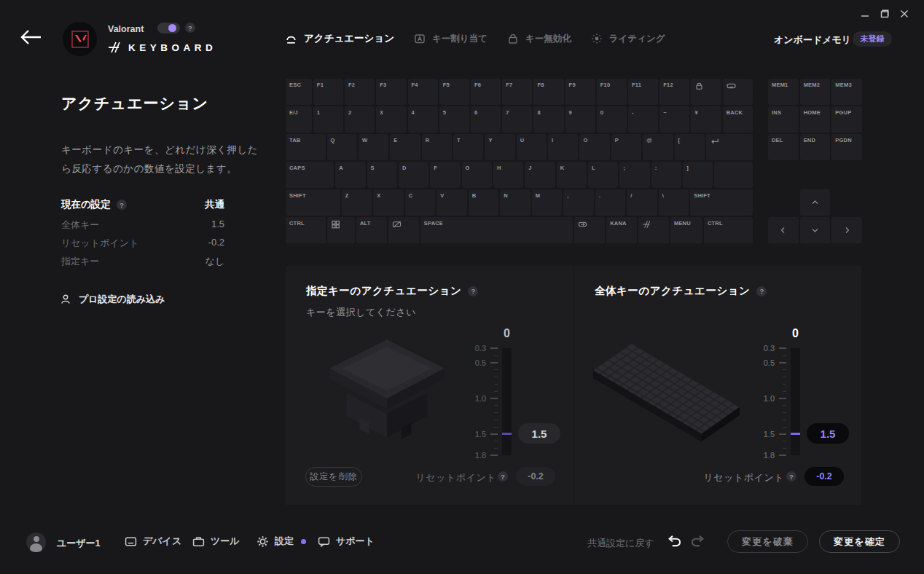 This screenshot has width=924, height=574. What do you see at coordinates (299, 119) in the screenshot?
I see `key-E/J: E/J` at bounding box center [299, 119].